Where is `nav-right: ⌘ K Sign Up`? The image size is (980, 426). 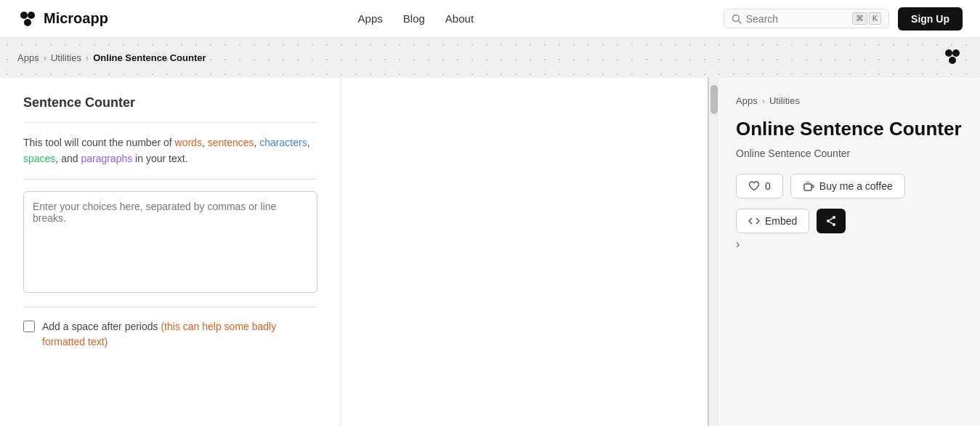
nav-right: ⌘ K Sign Up is located at coordinates (843, 19).